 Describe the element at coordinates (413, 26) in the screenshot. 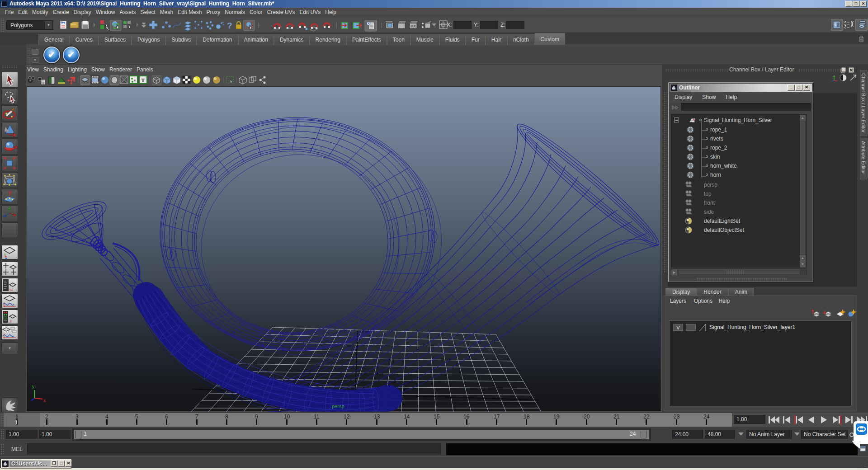

I see `svg-text: IPR` at that location.